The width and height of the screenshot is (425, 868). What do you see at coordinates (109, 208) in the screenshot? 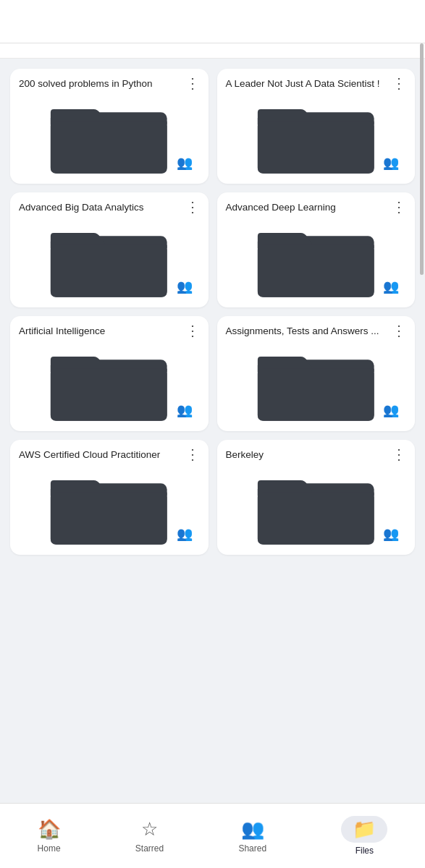
I see `folder-card-header: Advanced Big Data Analytics ⋮` at bounding box center [109, 208].